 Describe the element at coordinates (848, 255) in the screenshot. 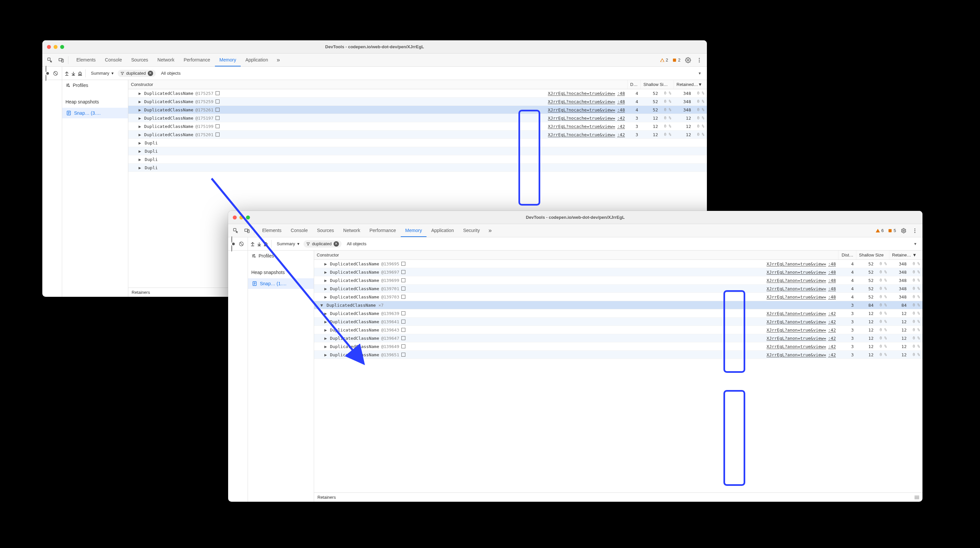

I see `col-distance: Dist…` at that location.